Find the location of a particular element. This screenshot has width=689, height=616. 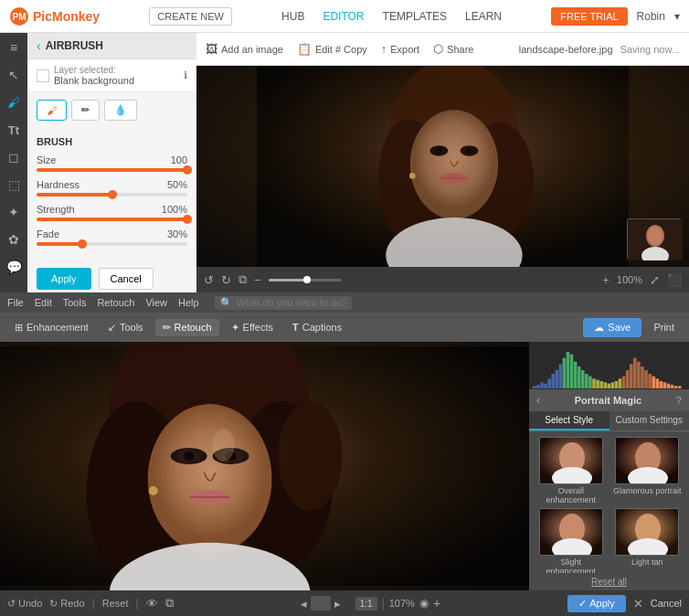

color-pick-button: 💧 is located at coordinates (121, 110).